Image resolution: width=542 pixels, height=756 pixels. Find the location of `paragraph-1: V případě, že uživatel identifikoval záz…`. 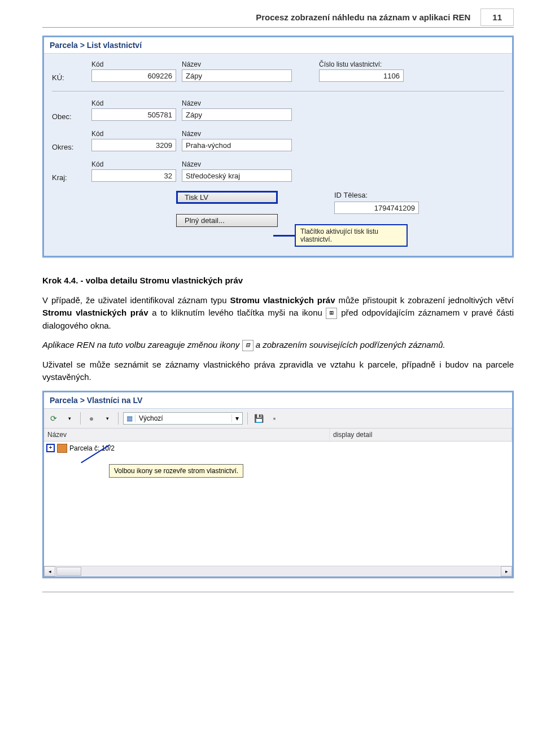

paragraph-1: V případě, že uživatel identifikoval záz… is located at coordinates (278, 313).